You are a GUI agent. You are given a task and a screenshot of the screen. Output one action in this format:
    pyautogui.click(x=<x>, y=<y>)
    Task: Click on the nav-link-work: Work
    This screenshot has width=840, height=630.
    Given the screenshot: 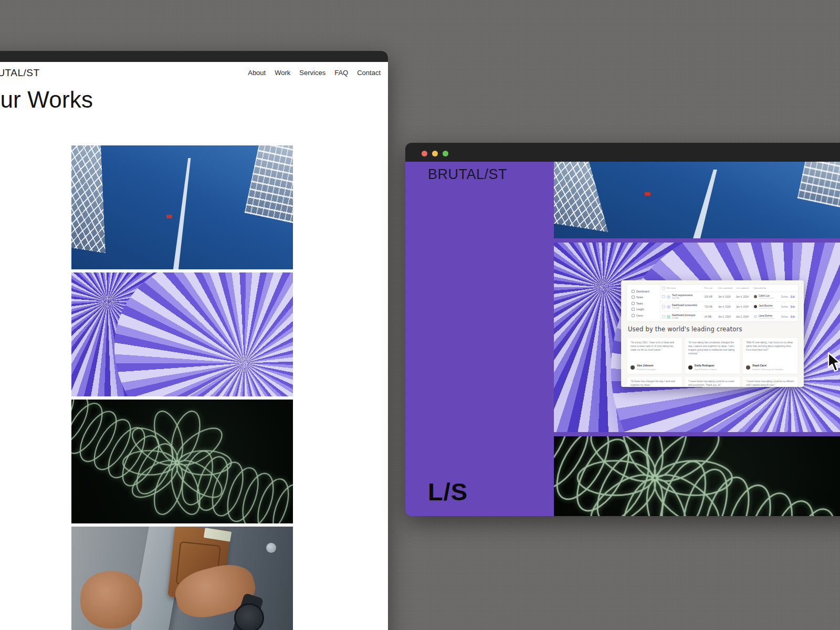 What is the action you would take?
    pyautogui.click(x=282, y=72)
    